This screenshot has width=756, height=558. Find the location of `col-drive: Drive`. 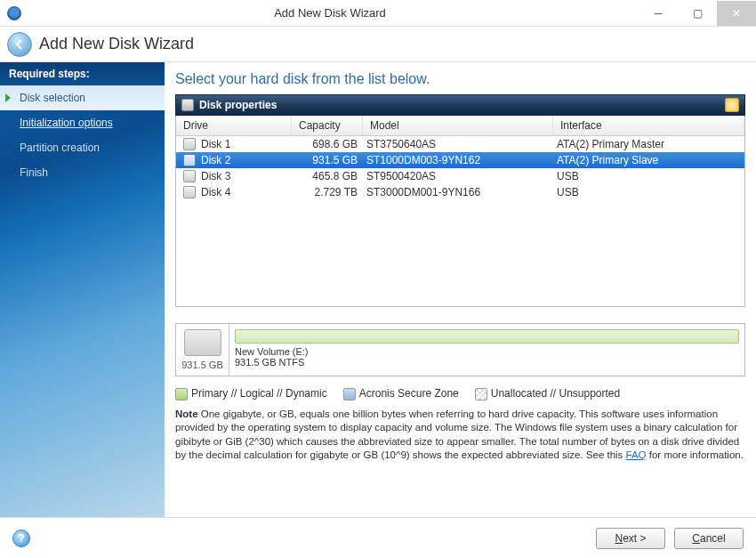

col-drive: Drive is located at coordinates (234, 125).